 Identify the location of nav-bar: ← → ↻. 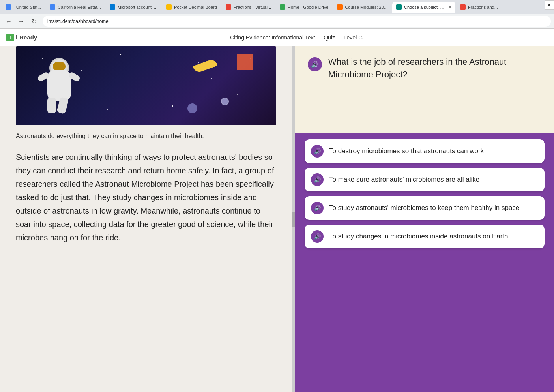
(277, 21).